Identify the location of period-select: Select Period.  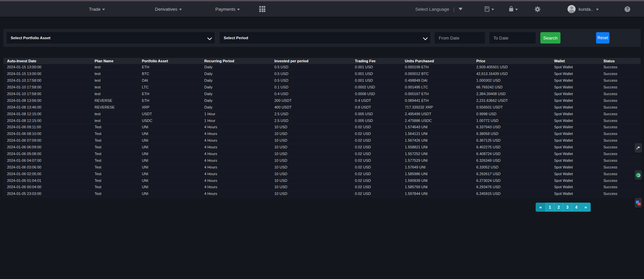
(325, 38).